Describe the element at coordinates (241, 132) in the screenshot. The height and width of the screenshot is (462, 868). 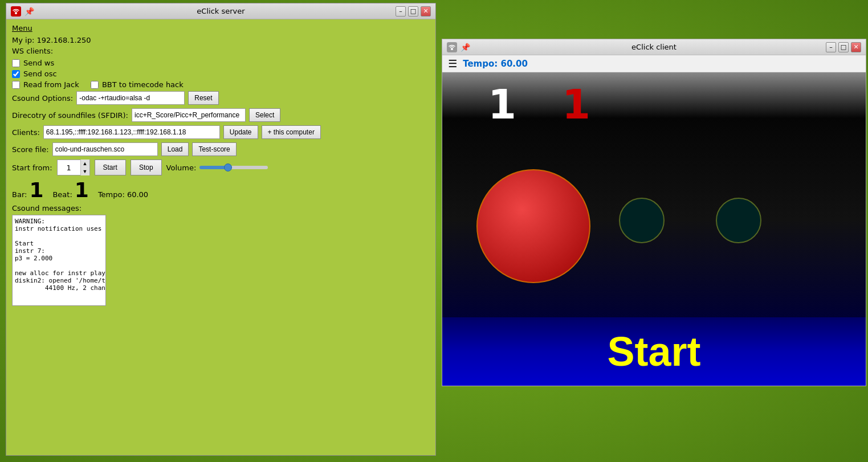
I see `update-button: Update` at that location.